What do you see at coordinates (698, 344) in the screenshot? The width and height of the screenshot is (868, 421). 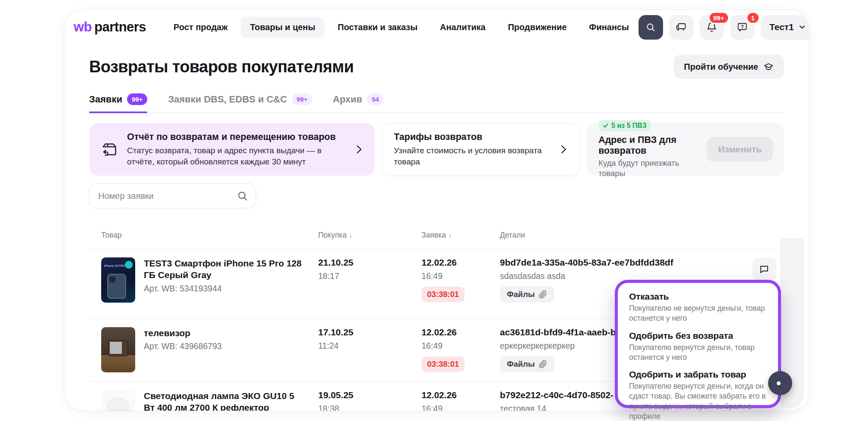 I see `row-actions-context-menu: Отказать Покупателю не вернутся деньги, …` at bounding box center [698, 344].